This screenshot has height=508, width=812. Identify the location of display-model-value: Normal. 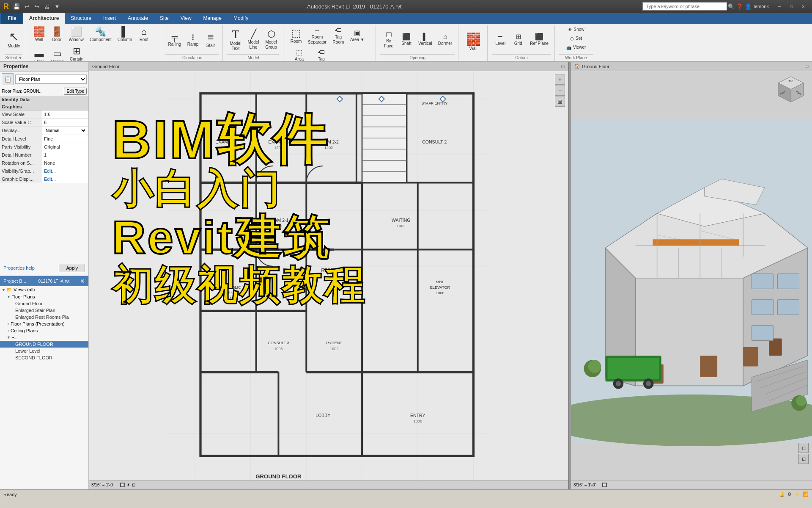
(65, 130).